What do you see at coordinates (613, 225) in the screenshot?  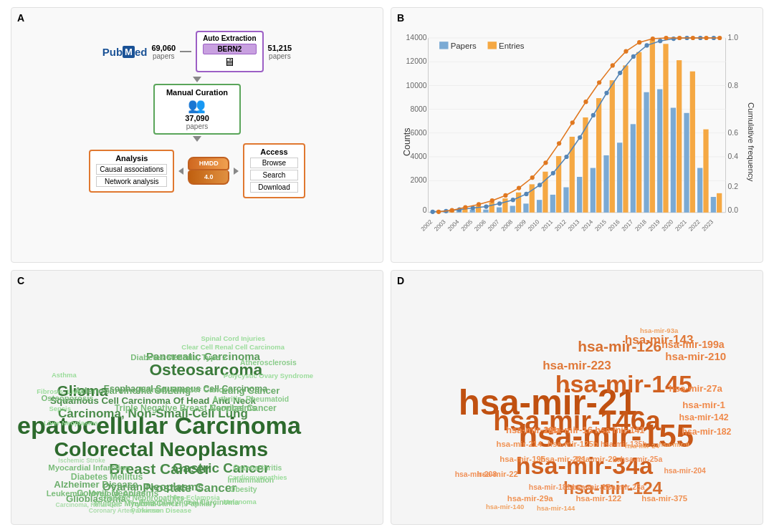 I see `svg-text: 2016` at bounding box center [613, 225].